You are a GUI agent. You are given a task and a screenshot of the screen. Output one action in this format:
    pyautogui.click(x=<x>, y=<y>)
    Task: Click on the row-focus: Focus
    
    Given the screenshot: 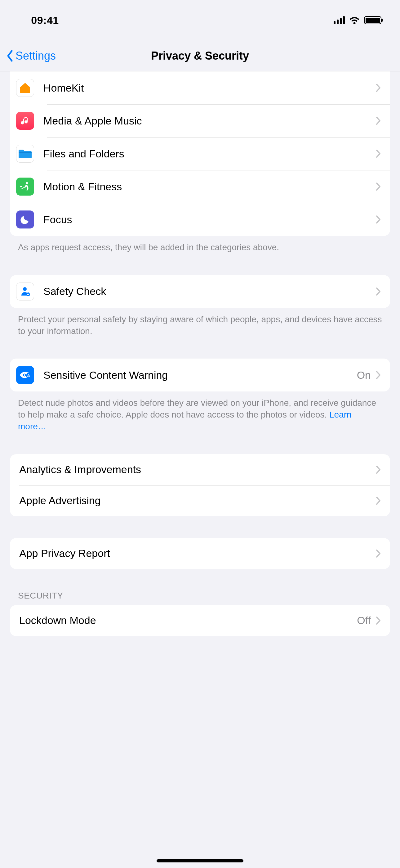 What is the action you would take?
    pyautogui.click(x=200, y=220)
    